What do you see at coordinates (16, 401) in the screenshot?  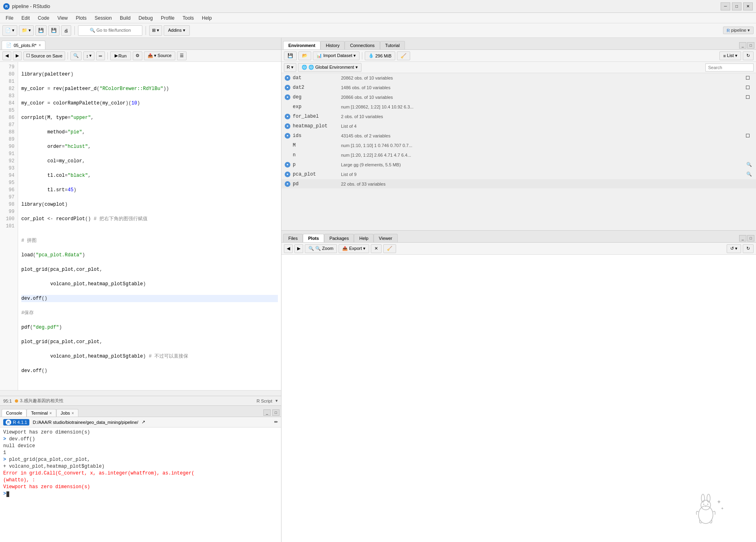 I see `status-dot-icon` at bounding box center [16, 401].